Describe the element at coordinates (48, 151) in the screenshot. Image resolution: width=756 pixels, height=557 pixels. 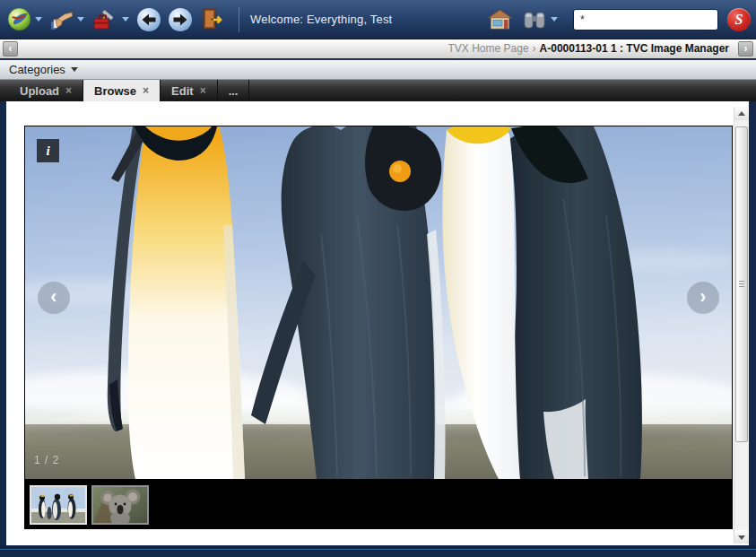
I see `image-info-button: i` at that location.